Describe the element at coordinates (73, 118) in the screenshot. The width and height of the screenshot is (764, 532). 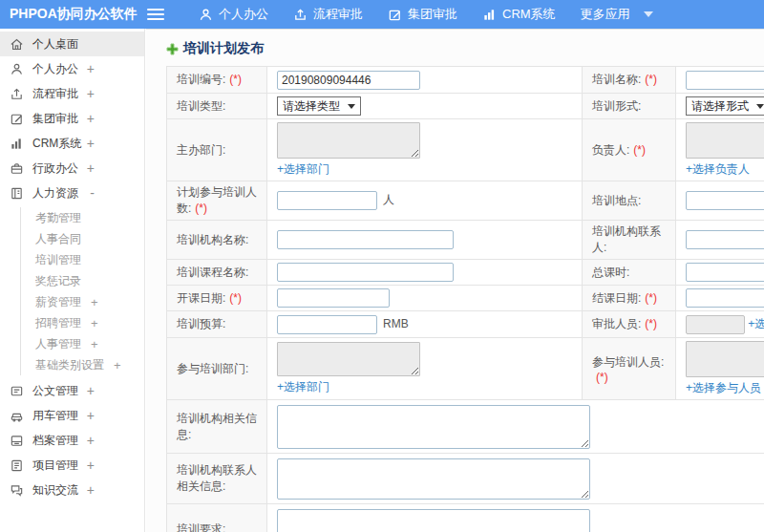
I see `sidebar-item-group-approval: 集团审批 +` at that location.